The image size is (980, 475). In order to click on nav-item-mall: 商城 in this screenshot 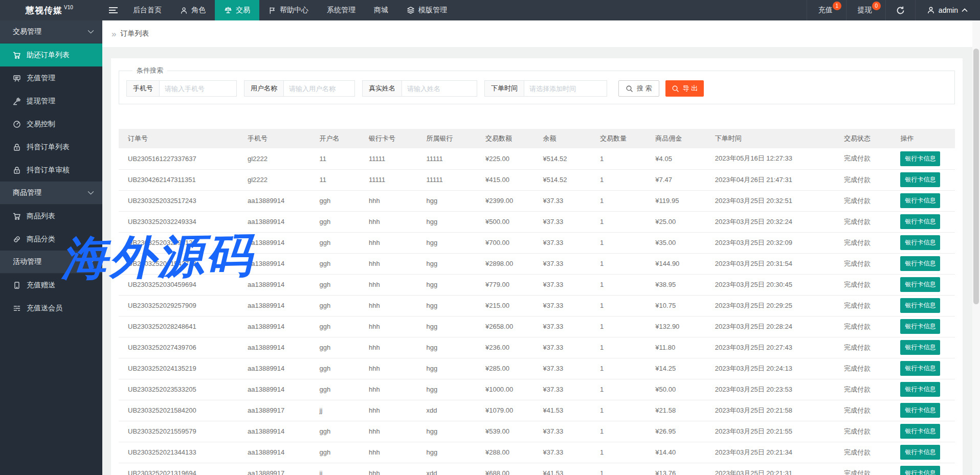, I will do `click(381, 10)`.